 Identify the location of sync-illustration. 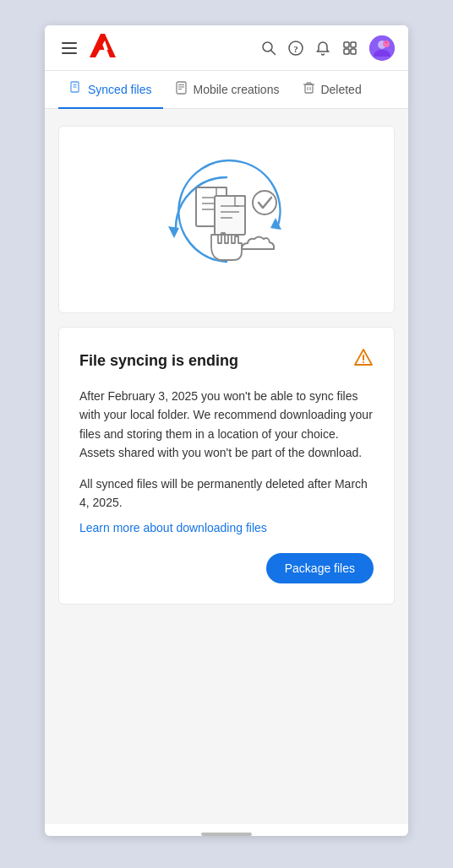
(226, 220).